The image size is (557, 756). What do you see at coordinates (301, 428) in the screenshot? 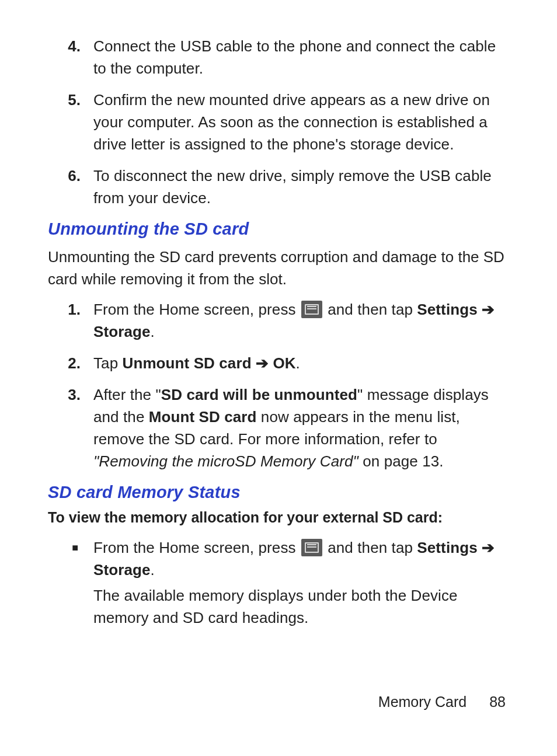
I see `step-text: After the "SD card will be unmounted" me…` at bounding box center [301, 428].